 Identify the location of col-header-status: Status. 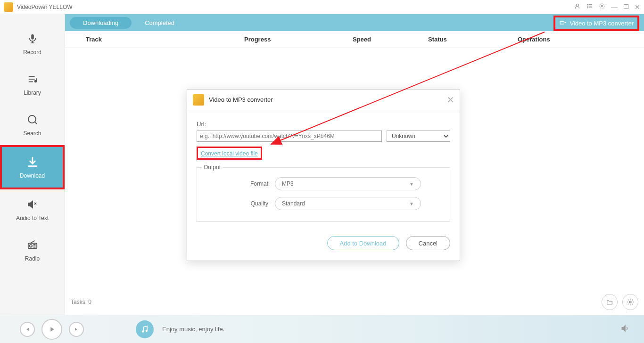
(473, 40).